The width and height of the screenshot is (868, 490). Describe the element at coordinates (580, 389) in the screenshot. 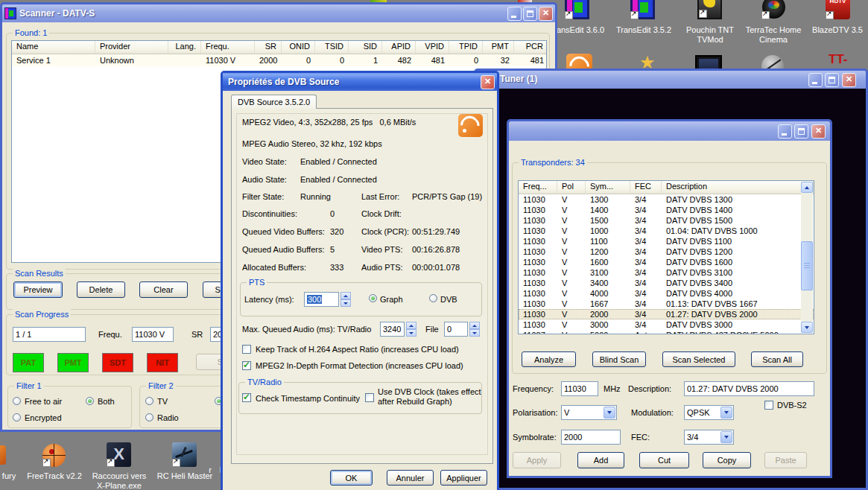

I see `frequency-input: 11030` at that location.